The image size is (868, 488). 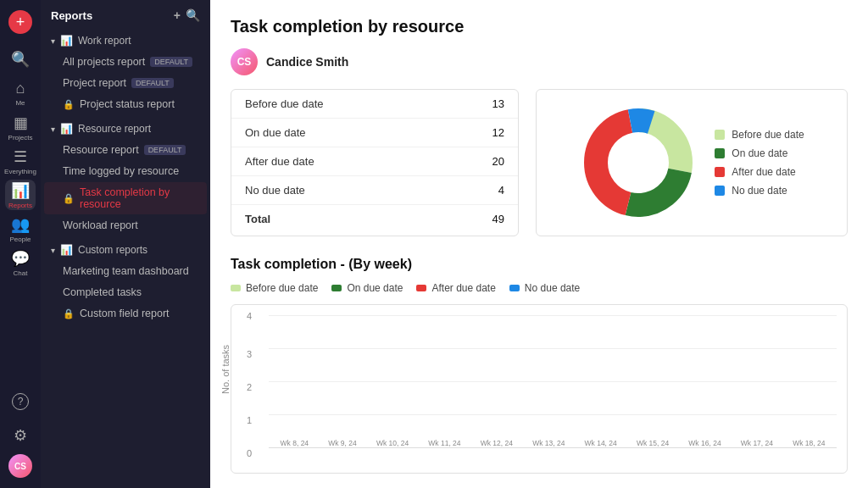 What do you see at coordinates (285, 103) in the screenshot?
I see `before-label: Before due date` at bounding box center [285, 103].